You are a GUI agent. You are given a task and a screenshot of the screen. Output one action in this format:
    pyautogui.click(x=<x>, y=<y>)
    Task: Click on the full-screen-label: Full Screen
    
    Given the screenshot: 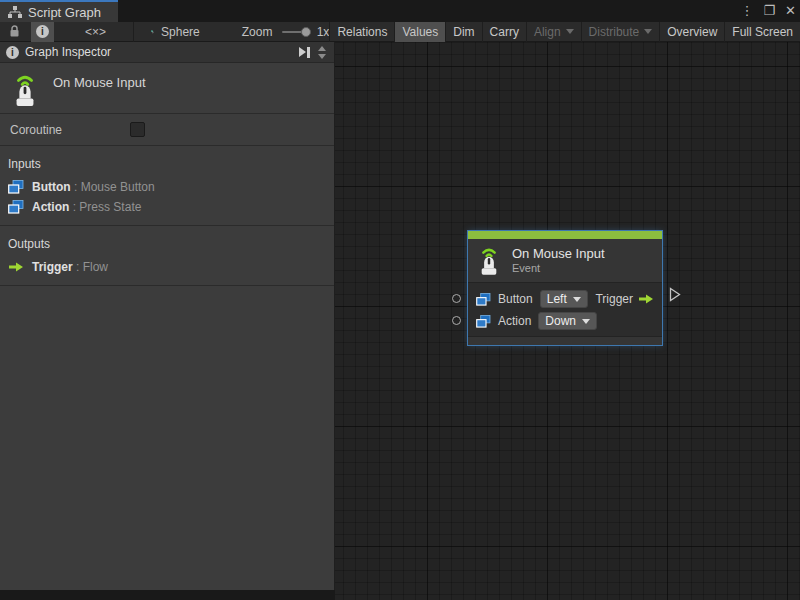 What is the action you would take?
    pyautogui.click(x=762, y=32)
    